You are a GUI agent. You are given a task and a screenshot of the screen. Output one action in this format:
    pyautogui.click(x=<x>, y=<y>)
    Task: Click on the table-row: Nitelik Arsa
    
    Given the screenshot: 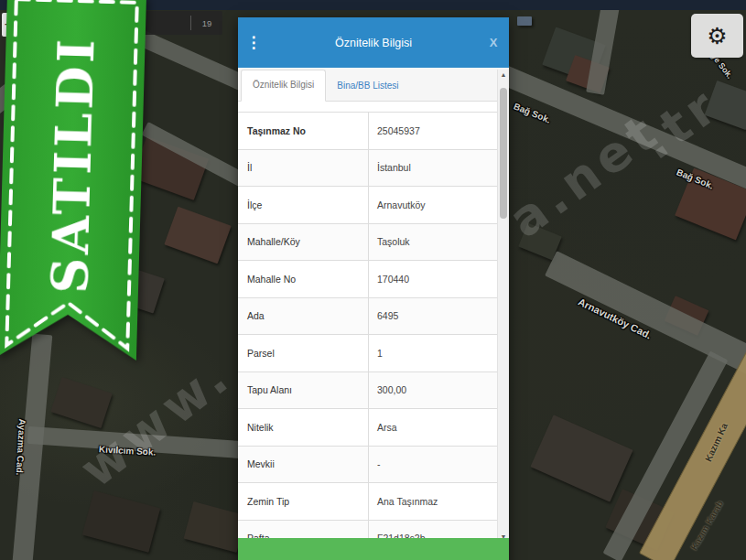 What is the action you would take?
    pyautogui.click(x=368, y=426)
    